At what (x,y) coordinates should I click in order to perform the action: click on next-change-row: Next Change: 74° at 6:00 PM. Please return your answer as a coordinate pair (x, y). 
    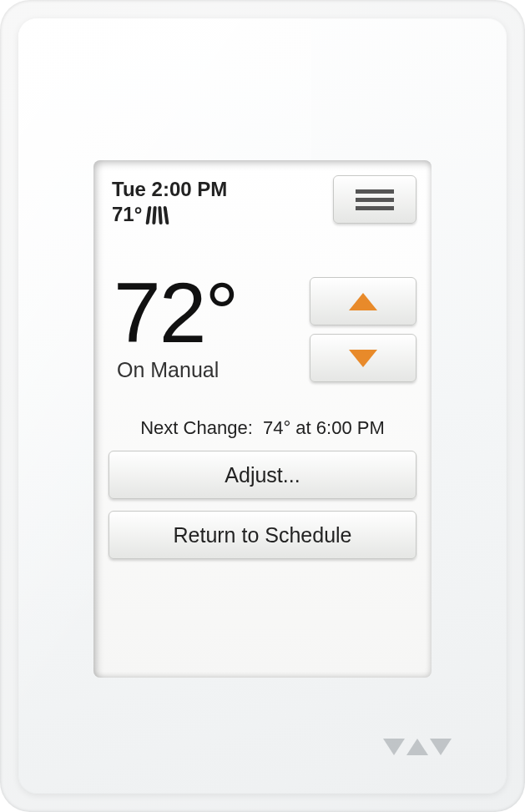
    Looking at the image, I should click on (262, 428).